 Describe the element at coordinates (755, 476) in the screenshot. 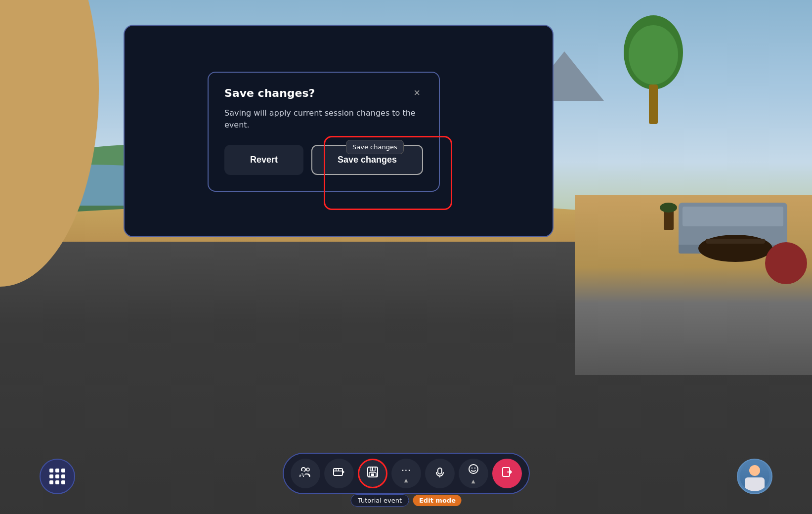

I see `avatar-button` at that location.